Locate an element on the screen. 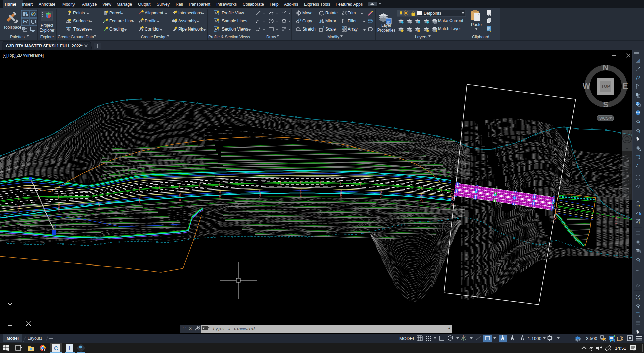 This screenshot has height=353, width=644. svg-text: Toolspace is located at coordinates (12, 27).